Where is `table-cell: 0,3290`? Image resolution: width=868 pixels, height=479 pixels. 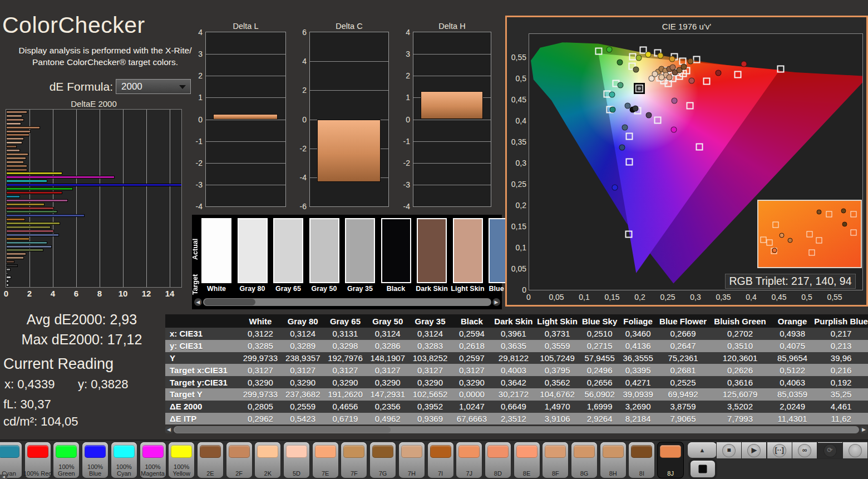 table-cell: 0,3290 is located at coordinates (260, 382).